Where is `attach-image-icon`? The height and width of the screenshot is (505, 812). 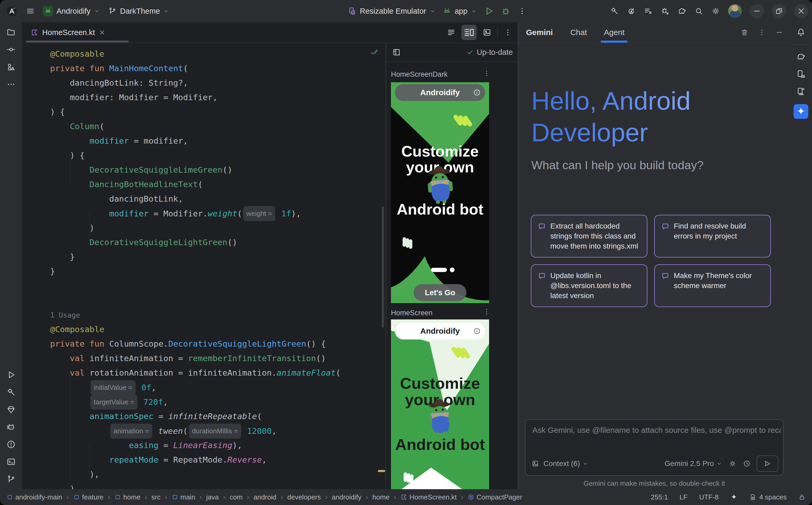
attach-image-icon is located at coordinates (535, 464).